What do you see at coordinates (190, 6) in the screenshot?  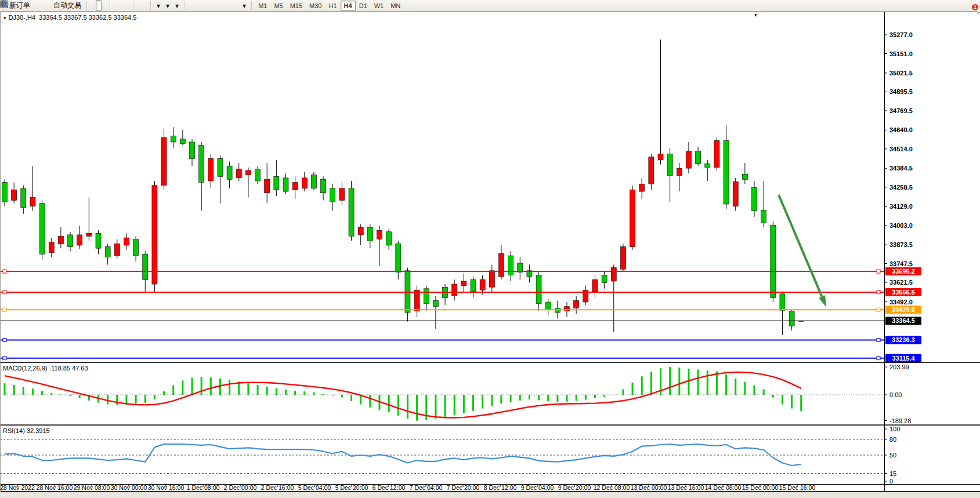 I see `cursor-tool-button` at bounding box center [190, 6].